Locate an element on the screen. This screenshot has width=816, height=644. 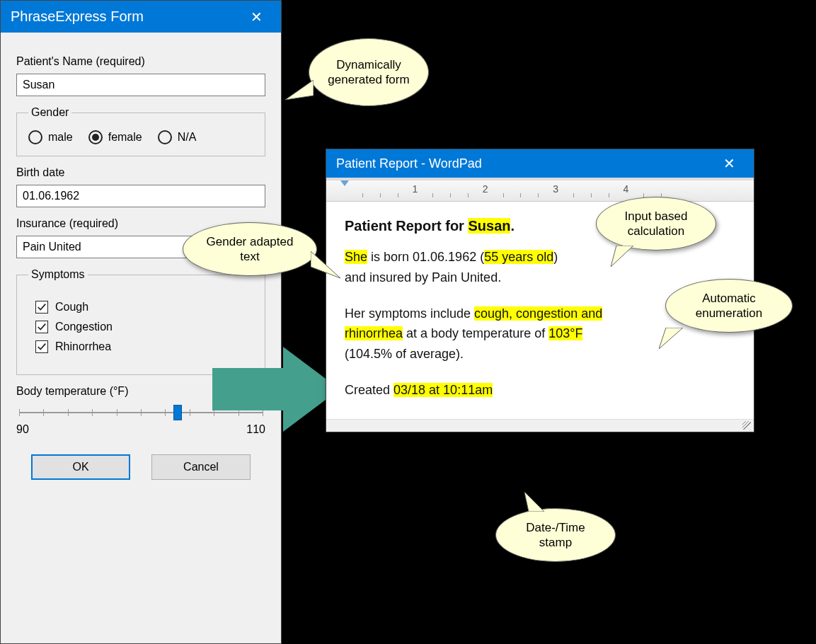
arrow-icon is located at coordinates (276, 389).